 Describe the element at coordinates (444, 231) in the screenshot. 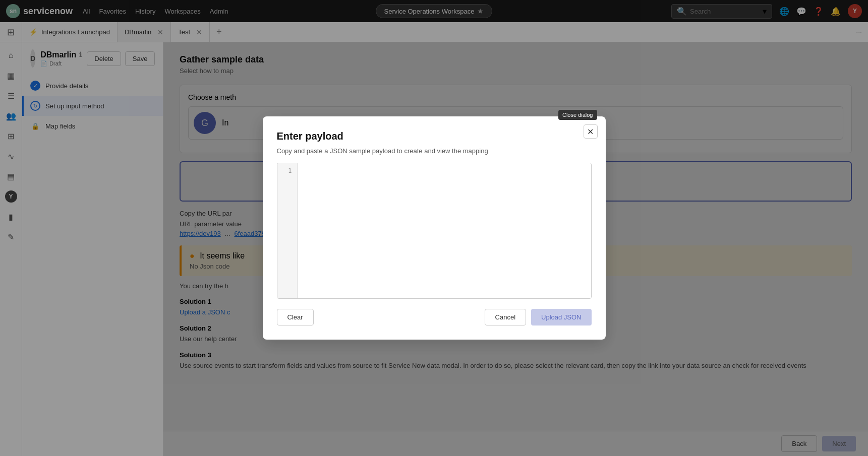

I see `json-textarea` at that location.